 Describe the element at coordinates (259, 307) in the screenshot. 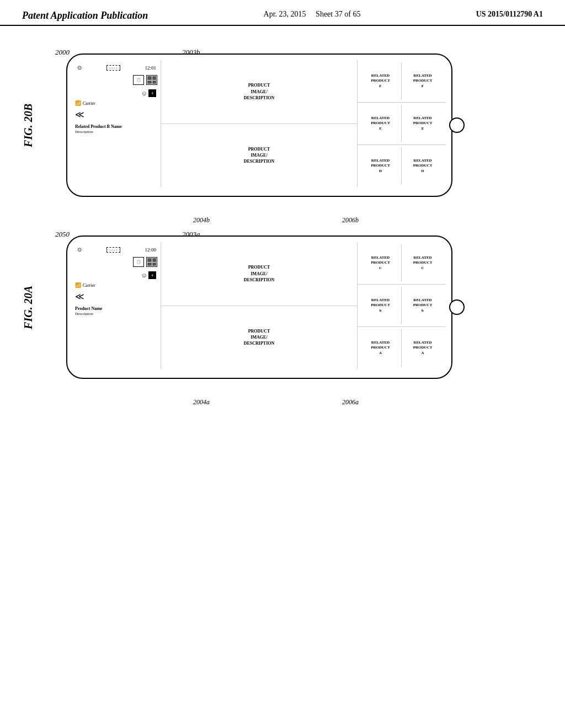

I see `phone-body-20a: ⊙ - - - - 12:00 📋` at that location.